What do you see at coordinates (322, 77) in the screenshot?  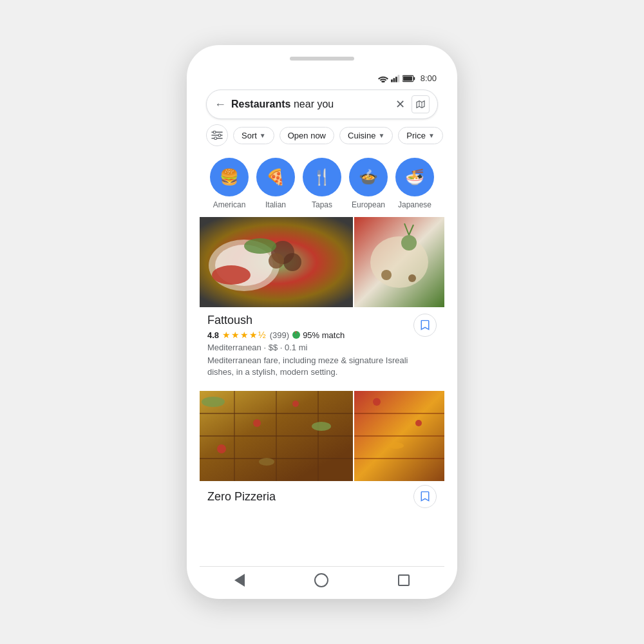 I see `status-bar: 8:00` at bounding box center [322, 77].